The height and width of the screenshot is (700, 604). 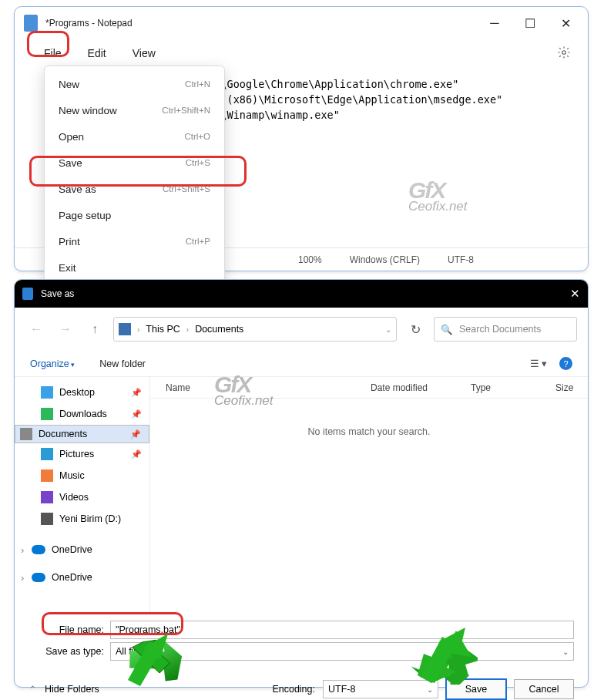 What do you see at coordinates (32, 689) in the screenshot?
I see `collapse-icon: ⌃` at bounding box center [32, 689].